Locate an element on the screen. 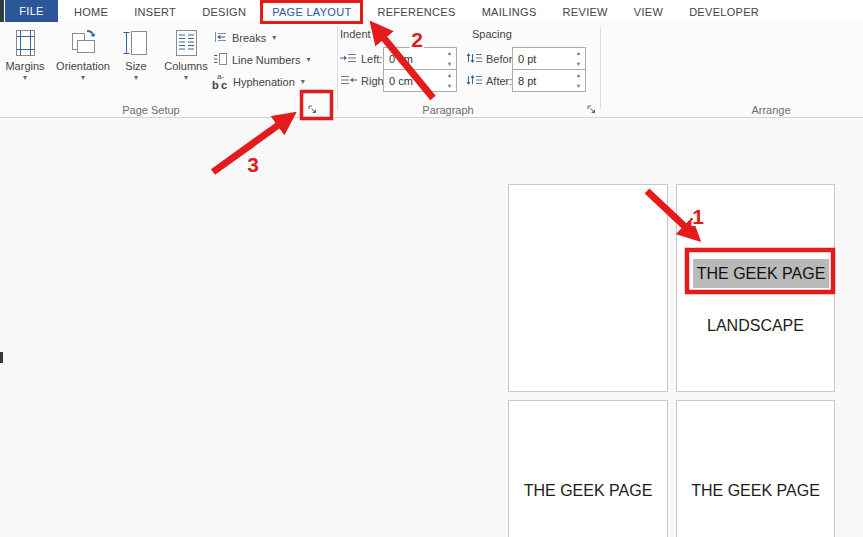 The image size is (863, 537). page-text: LANDSCAPE is located at coordinates (756, 326).